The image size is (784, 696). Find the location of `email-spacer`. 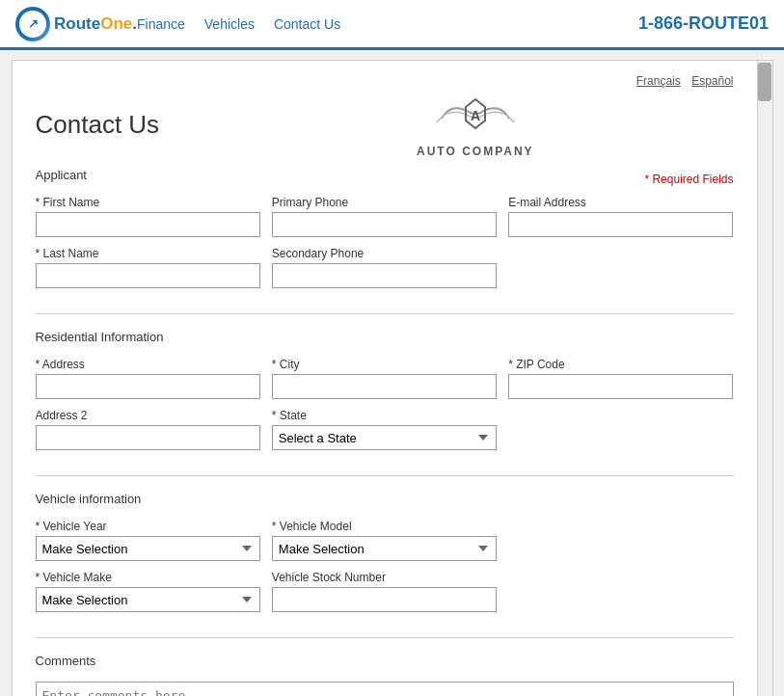

email-spacer is located at coordinates (621, 268).